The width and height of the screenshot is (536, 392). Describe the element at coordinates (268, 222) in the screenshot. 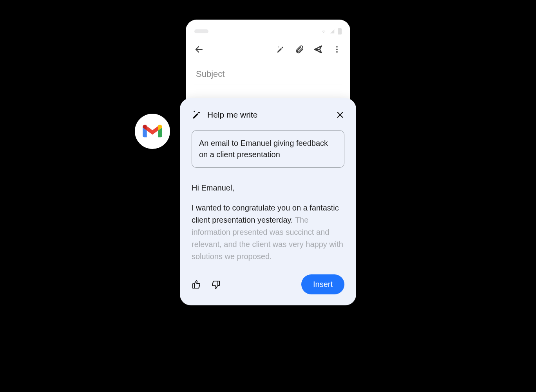

I see `draft-output: Hi Emanuel, I wanted to congratulate you…` at that location.